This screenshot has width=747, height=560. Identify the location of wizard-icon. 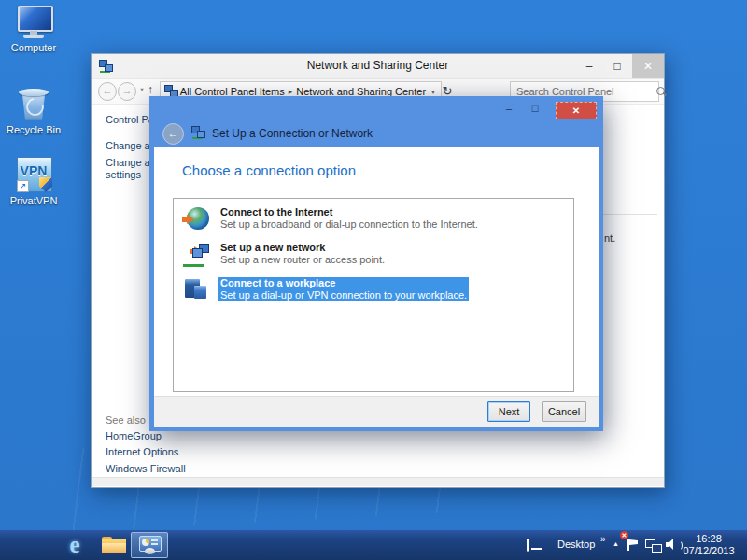
(198, 134).